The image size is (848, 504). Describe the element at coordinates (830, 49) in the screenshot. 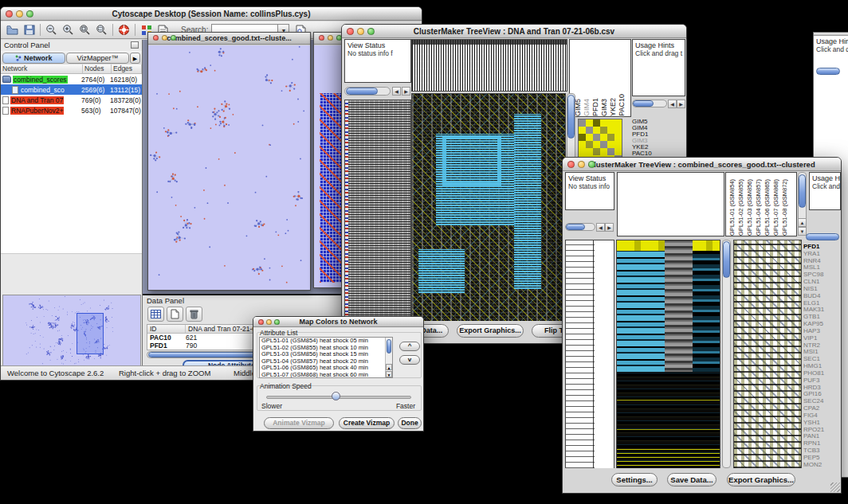

I see `usage-hints-text: Click and drag to` at that location.